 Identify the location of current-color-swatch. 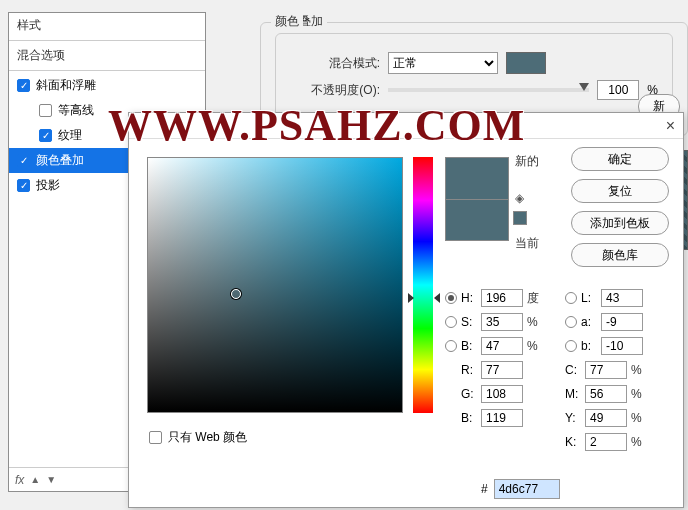
(477, 220).